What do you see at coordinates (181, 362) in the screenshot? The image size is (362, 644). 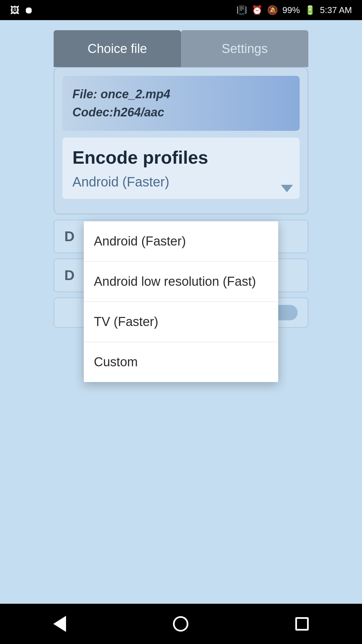 I see `dropdown-item-custom: Custom` at bounding box center [181, 362].